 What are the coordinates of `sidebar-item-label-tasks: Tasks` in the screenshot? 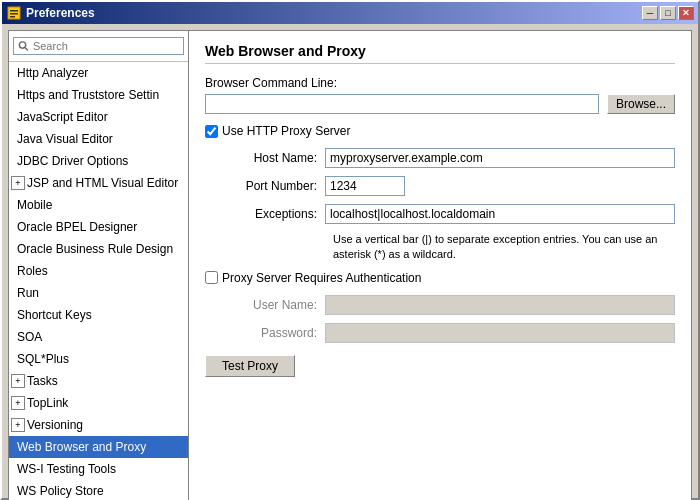 It's located at (42, 381).